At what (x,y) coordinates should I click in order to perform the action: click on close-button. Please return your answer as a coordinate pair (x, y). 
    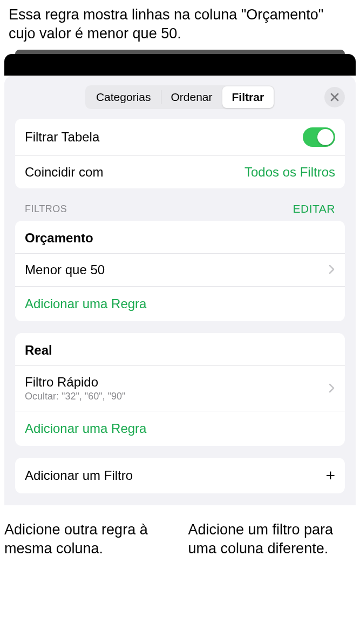
    Looking at the image, I should click on (335, 97).